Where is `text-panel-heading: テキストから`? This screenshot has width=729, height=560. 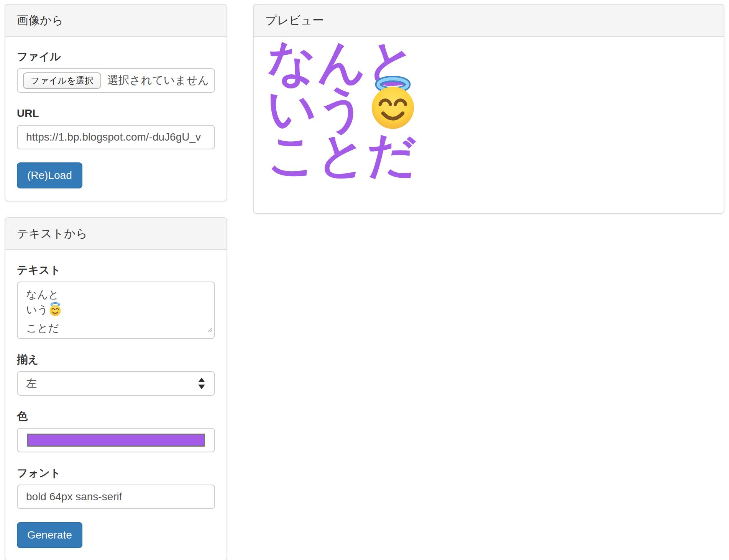
text-panel-heading: テキストから is located at coordinates (116, 234).